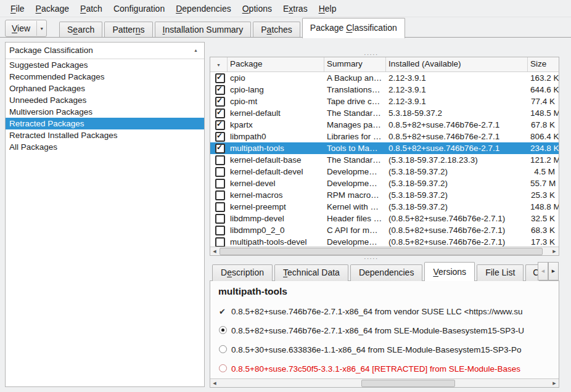  I want to click on table-row: libdmmp0_2_0C API for m…(0.8.5+82+suse.7…, so click(385, 231).